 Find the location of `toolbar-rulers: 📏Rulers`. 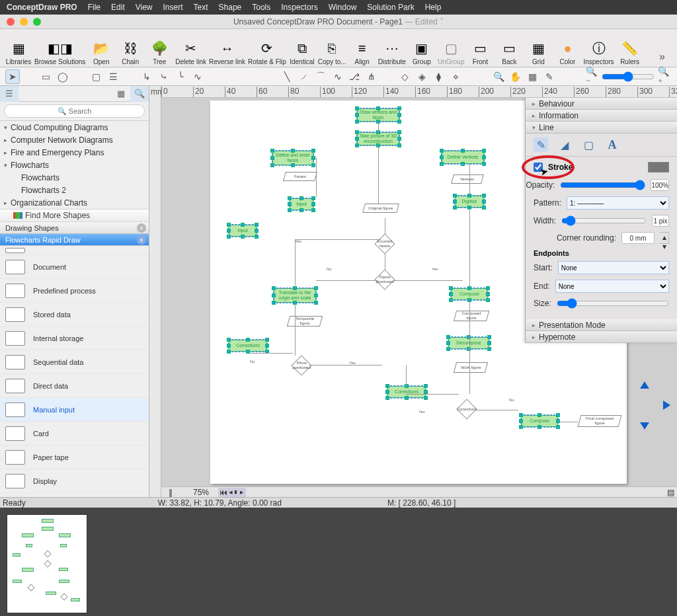

toolbar-rulers: 📏Rulers is located at coordinates (630, 52).